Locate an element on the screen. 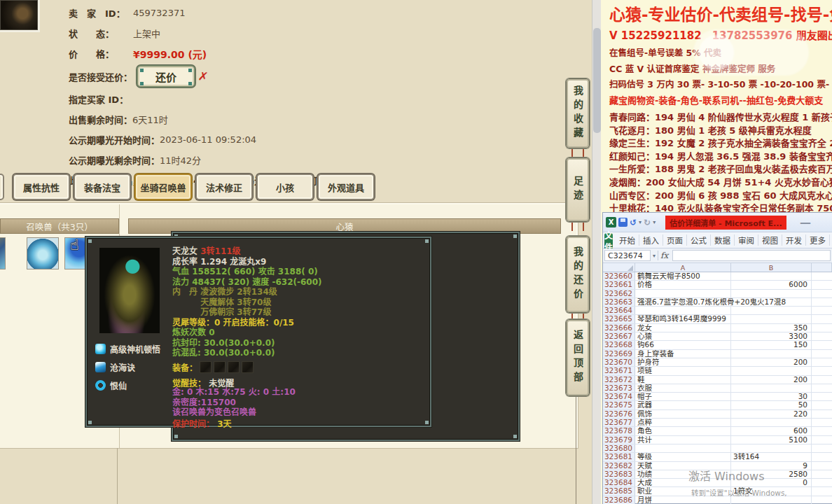  qat-dropdown-icon: ▾ is located at coordinates (654, 223).